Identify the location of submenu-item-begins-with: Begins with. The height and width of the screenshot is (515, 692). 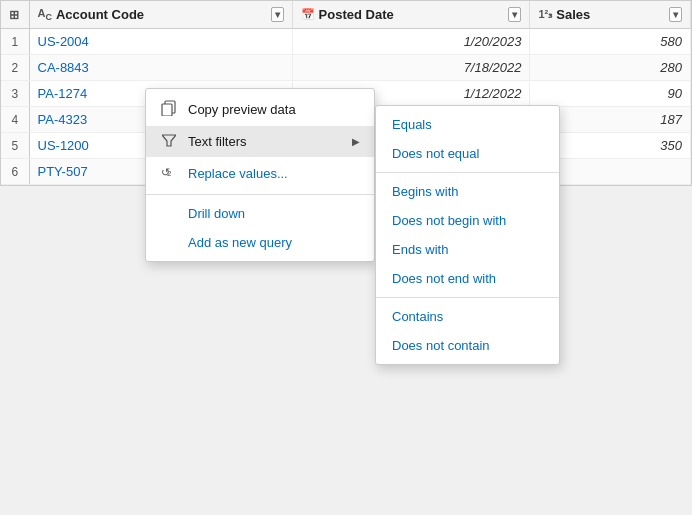
(468, 192).